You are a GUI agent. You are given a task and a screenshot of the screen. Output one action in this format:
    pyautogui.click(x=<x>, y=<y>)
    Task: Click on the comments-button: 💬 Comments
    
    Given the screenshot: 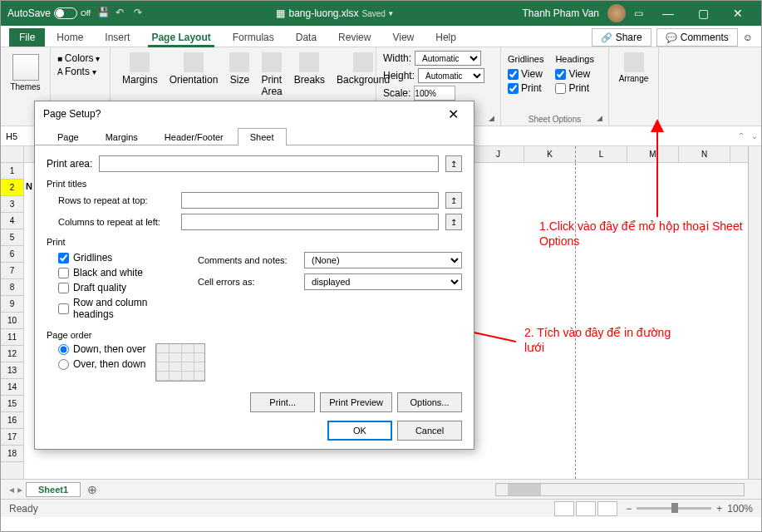 What is the action you would take?
    pyautogui.click(x=697, y=37)
    